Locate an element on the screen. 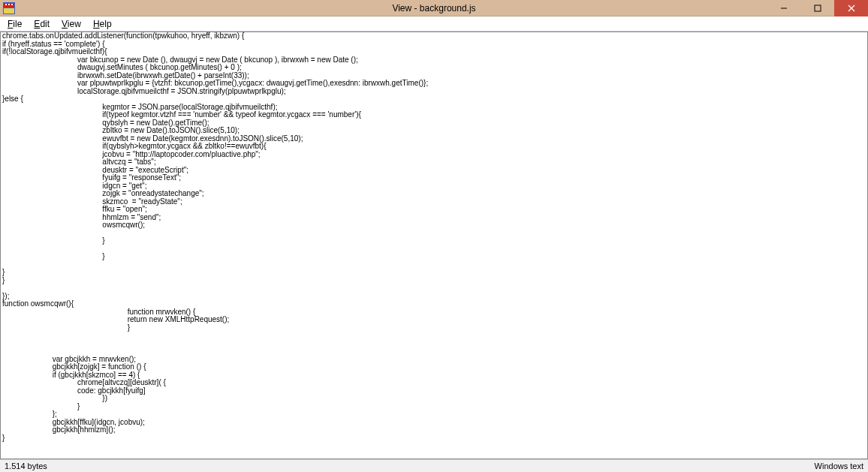 The width and height of the screenshot is (868, 472). app-icon is located at coordinates (9, 8).